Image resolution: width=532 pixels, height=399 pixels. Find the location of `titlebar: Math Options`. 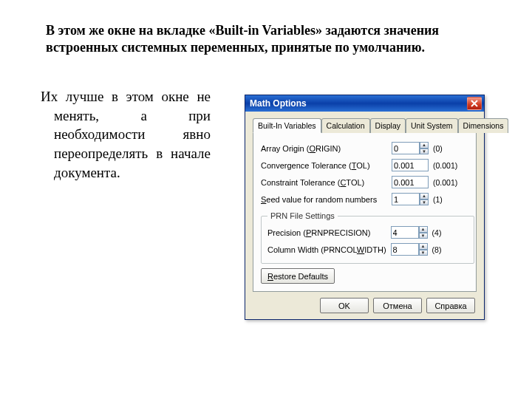

titlebar: Math Options is located at coordinates (365, 103).